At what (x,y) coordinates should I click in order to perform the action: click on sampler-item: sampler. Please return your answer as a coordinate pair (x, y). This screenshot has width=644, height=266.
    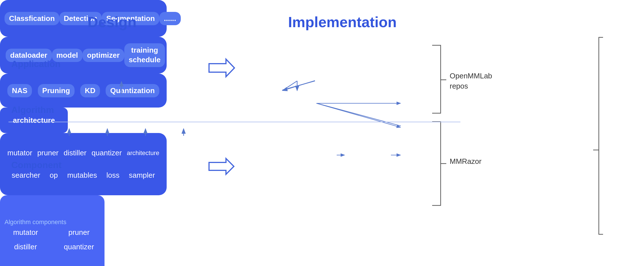
    Looking at the image, I should click on (142, 175).